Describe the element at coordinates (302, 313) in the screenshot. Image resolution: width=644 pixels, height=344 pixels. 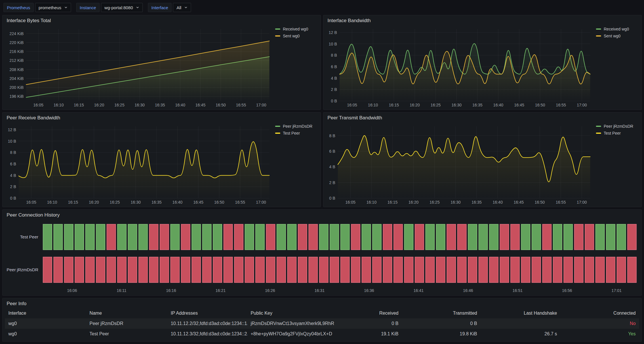
I see `column-header-public-key: Public Key` at that location.